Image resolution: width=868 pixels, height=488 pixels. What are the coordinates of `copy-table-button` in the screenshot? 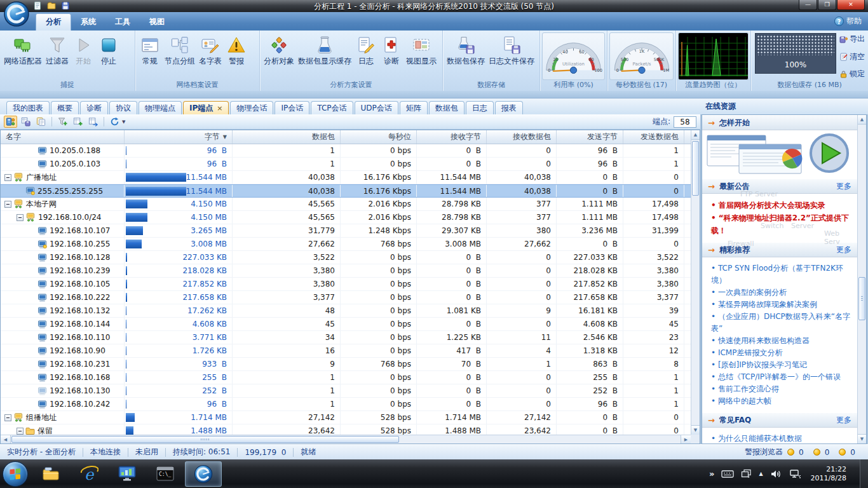 It's located at (41, 122).